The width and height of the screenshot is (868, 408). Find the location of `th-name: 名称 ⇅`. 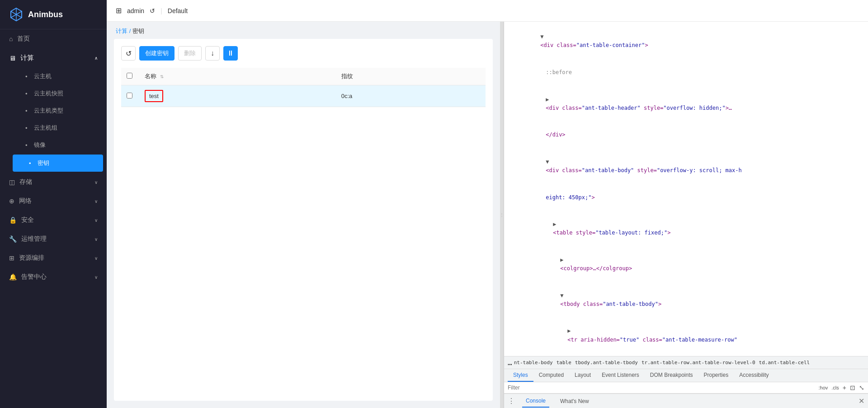

th-name: 名称 ⇅ is located at coordinates (238, 77).